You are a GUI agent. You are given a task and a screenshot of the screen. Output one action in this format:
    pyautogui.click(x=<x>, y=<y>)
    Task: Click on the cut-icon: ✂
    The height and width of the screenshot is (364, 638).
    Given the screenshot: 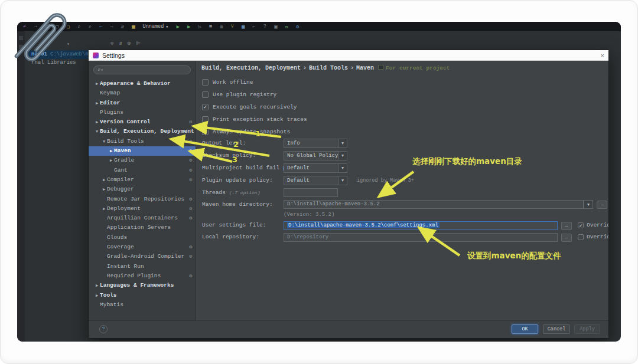 What is the action you would take?
    pyautogui.click(x=46, y=27)
    